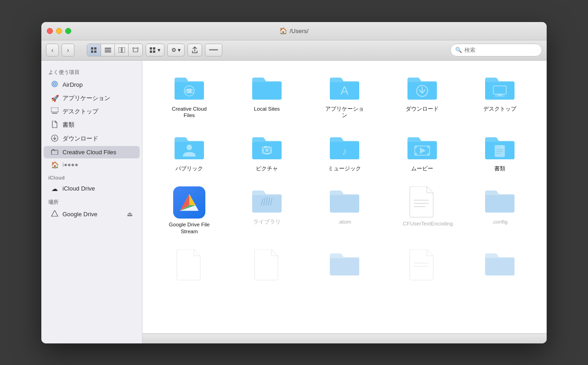 The width and height of the screenshot is (588, 365). Describe the element at coordinates (189, 202) in the screenshot. I see `google-drive-app-icon` at that location.